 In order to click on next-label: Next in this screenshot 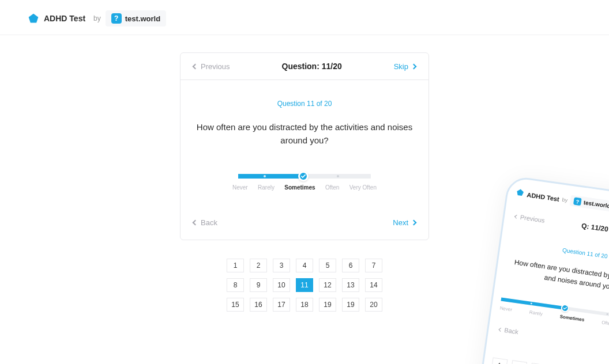, I will do `click(400, 222)`.